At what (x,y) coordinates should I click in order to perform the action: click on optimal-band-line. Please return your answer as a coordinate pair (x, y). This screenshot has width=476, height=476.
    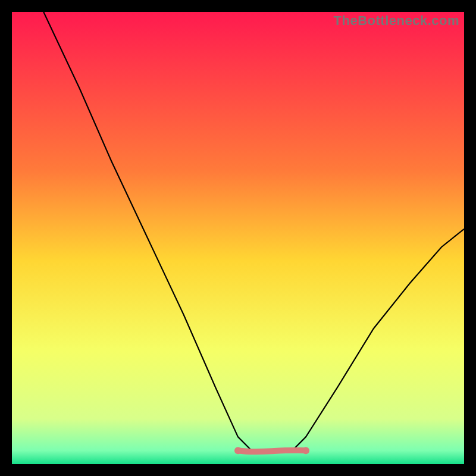
    Looking at the image, I should click on (272, 451).